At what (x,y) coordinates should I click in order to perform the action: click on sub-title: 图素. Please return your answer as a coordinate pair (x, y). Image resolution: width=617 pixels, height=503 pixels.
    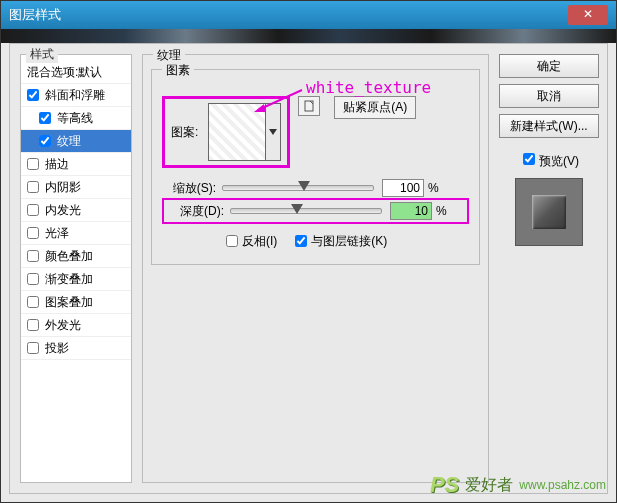
    Looking at the image, I should click on (178, 70).